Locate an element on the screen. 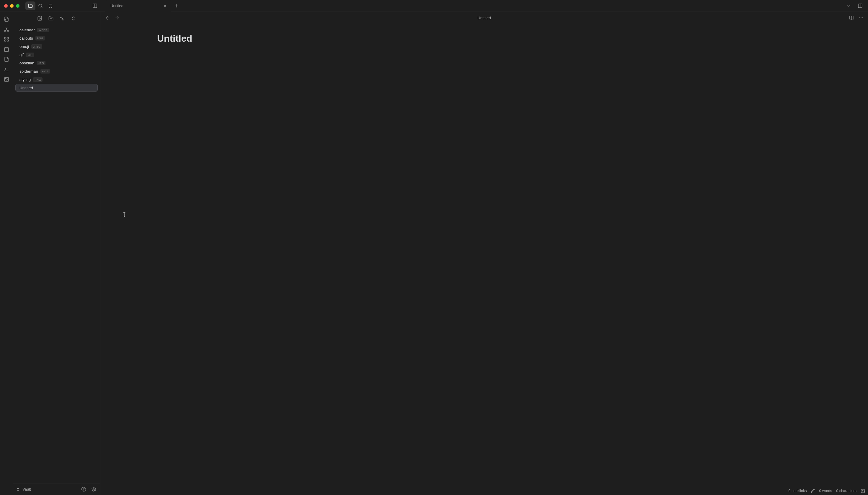 Image resolution: width=868 pixels, height=495 pixels. file-ext-badge: JPEG is located at coordinates (37, 46).